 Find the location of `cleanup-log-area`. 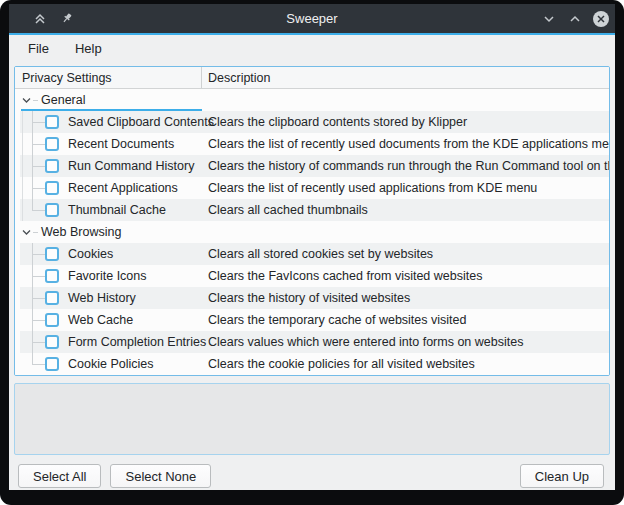

cleanup-log-area is located at coordinates (312, 419).